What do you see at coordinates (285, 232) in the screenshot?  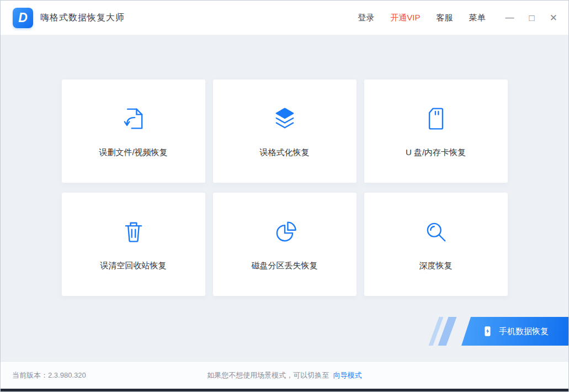 I see `disk-partition-icon` at bounding box center [285, 232].